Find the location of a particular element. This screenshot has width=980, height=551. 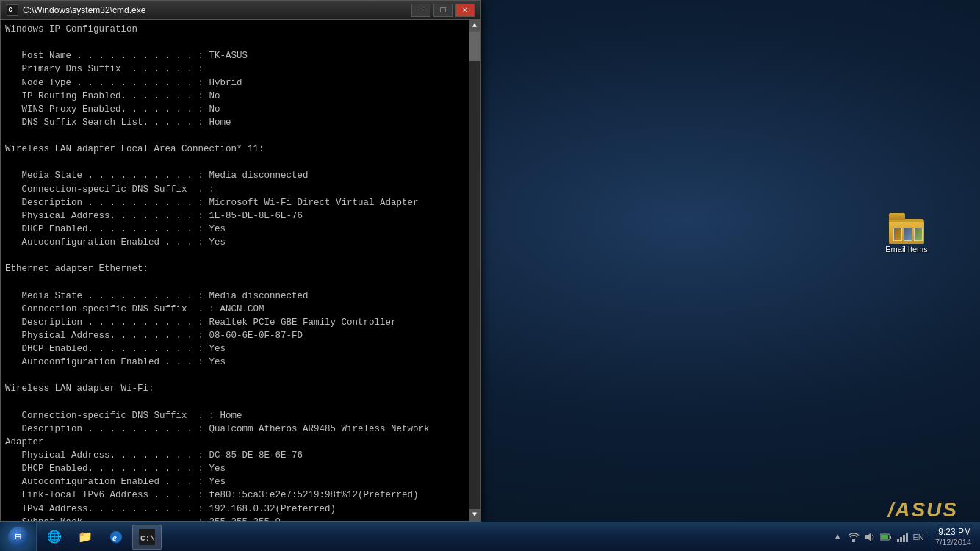

tray-icons: ▲ is located at coordinates (879, 536).